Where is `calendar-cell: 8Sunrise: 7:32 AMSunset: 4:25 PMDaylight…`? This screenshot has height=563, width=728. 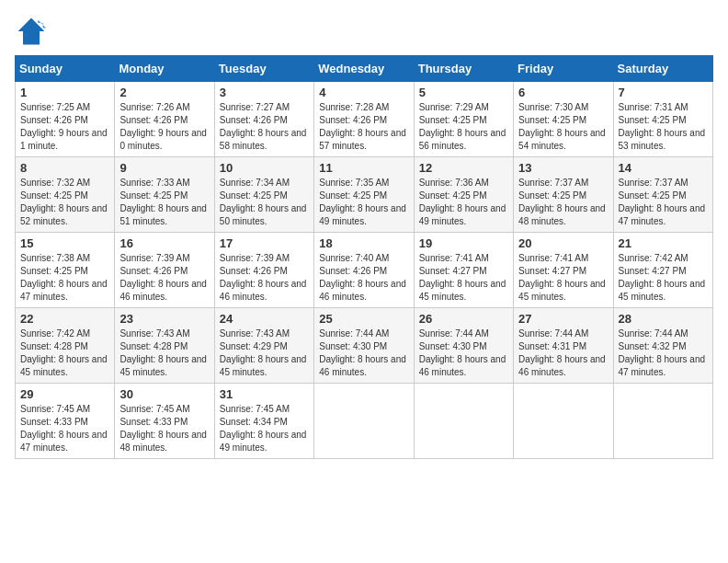
calendar-cell: 8Sunrise: 7:32 AMSunset: 4:25 PMDaylight… is located at coordinates (65, 195).